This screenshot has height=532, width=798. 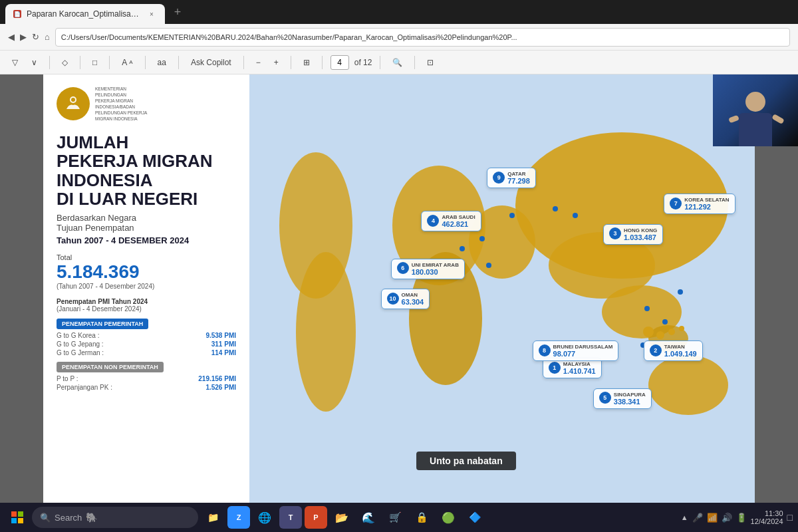 I want to click on stat-row: G to G Korea :9.538 PMI, so click(x=146, y=335).